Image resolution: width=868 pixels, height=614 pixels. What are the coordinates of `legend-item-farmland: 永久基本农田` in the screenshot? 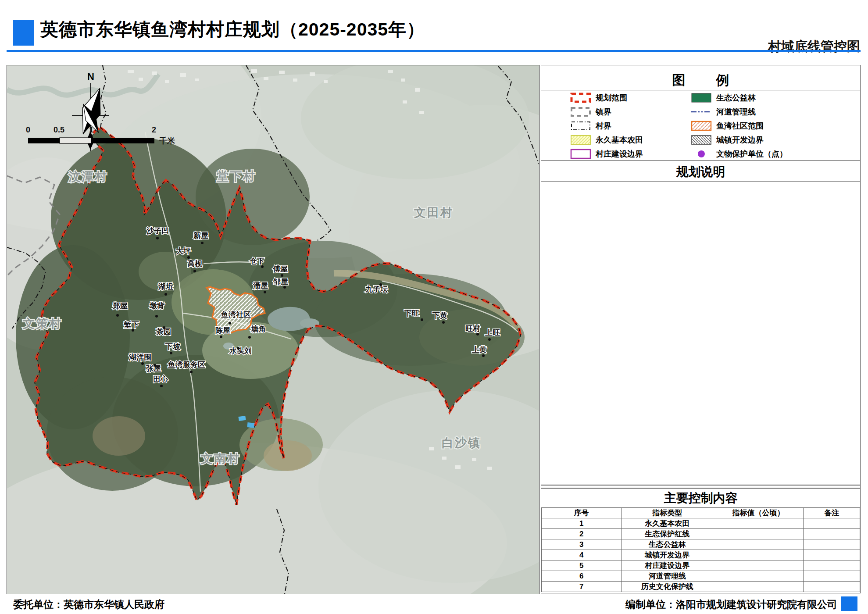 It's located at (606, 140).